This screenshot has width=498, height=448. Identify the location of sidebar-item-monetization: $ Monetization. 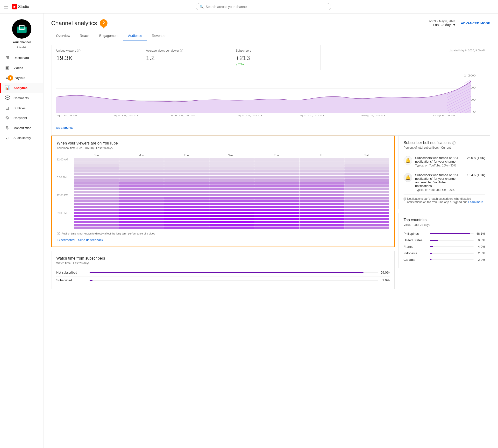
(22, 128).